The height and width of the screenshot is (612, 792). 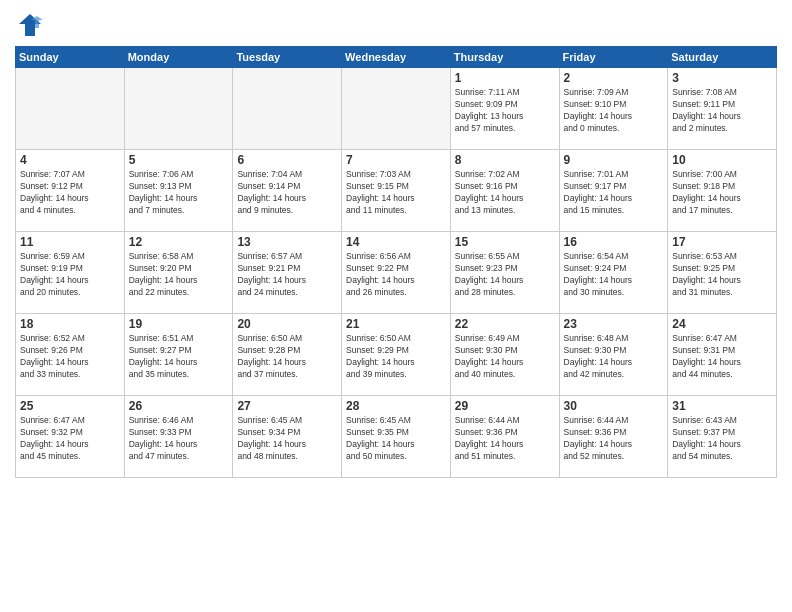 What do you see at coordinates (505, 160) in the screenshot?
I see `day-number: 8` at bounding box center [505, 160].